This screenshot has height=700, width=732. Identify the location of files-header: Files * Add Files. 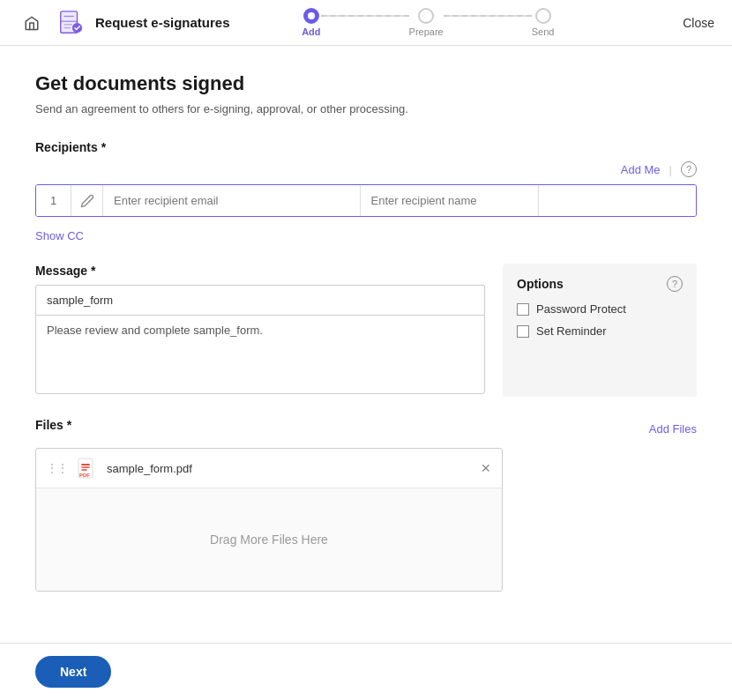
(366, 428).